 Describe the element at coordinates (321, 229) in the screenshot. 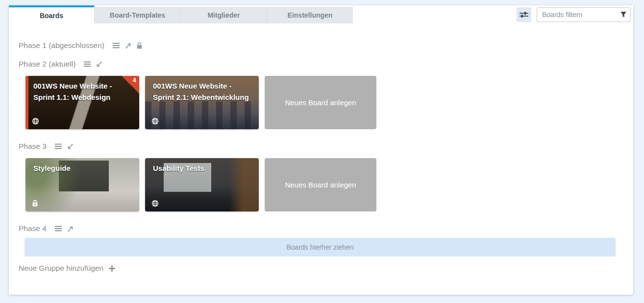

I see `group-header-phase4: Phase 4` at that location.